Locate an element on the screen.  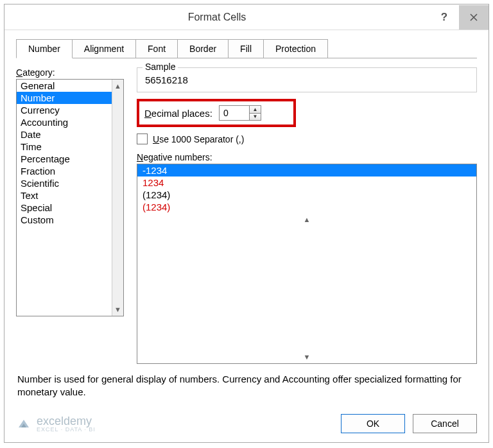
category-item-accounting: Accounting is located at coordinates (70, 122).